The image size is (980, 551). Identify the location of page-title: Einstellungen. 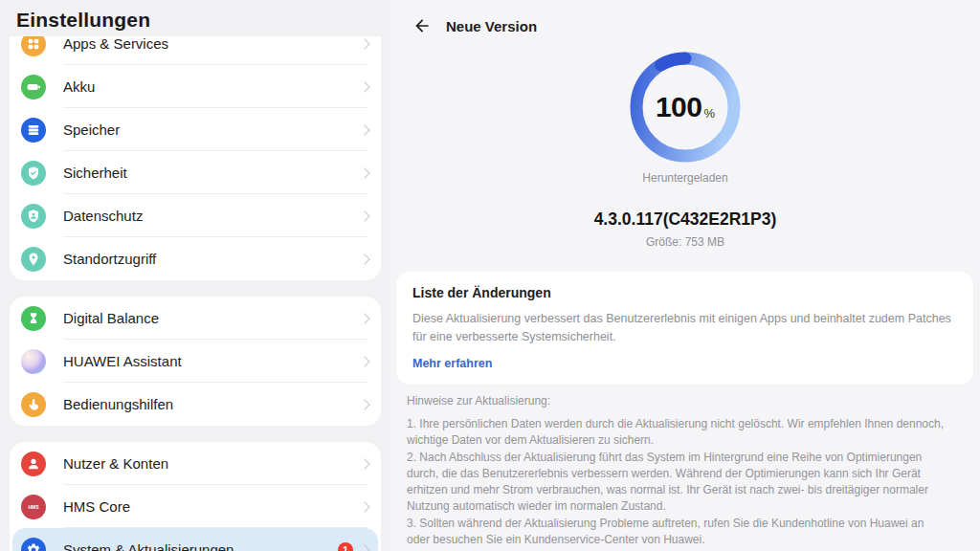
(83, 20).